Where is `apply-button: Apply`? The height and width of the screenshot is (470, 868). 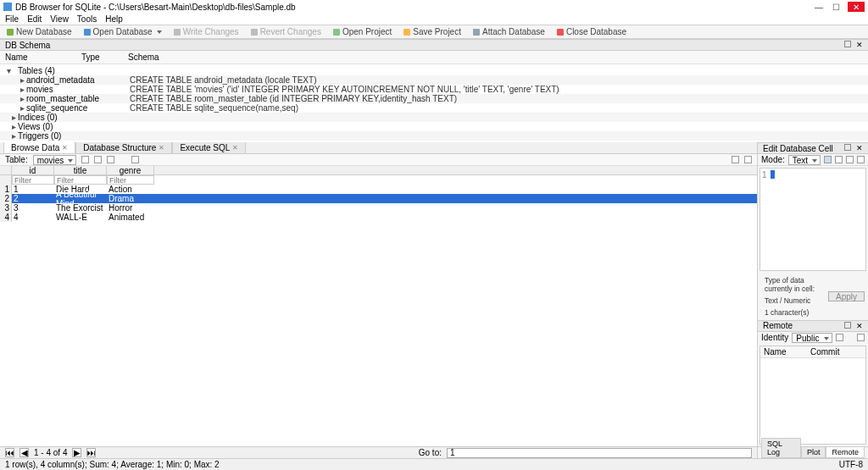
apply-button: Apply is located at coordinates (846, 296).